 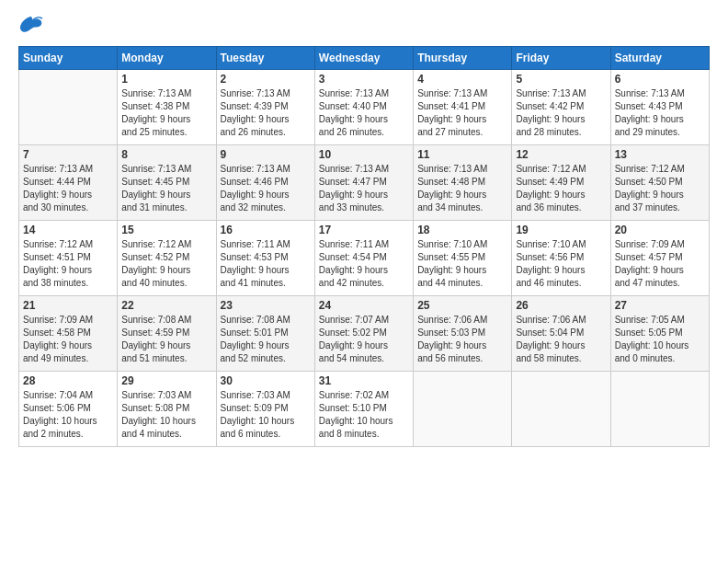 What do you see at coordinates (364, 183) in the screenshot?
I see `week-row-2: 7Sunrise: 7:13 AM Sunset: 4:44 PM Daylig…` at bounding box center [364, 183].